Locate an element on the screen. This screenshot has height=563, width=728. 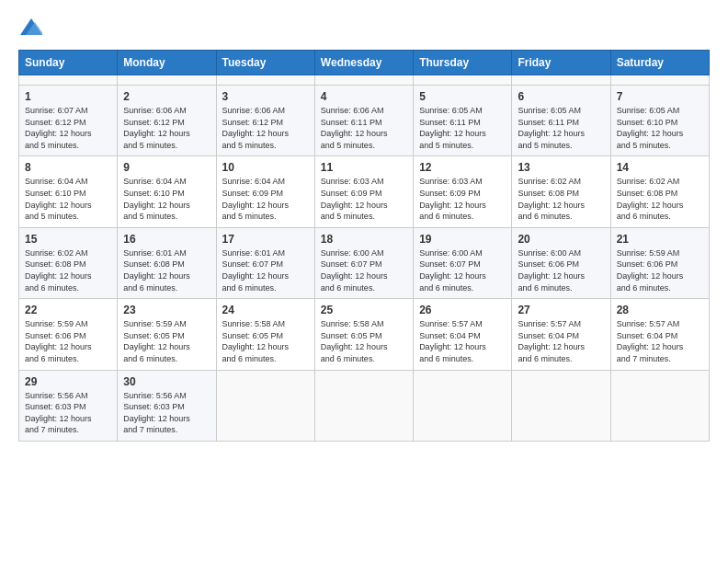
day-number: 8 is located at coordinates (68, 167).